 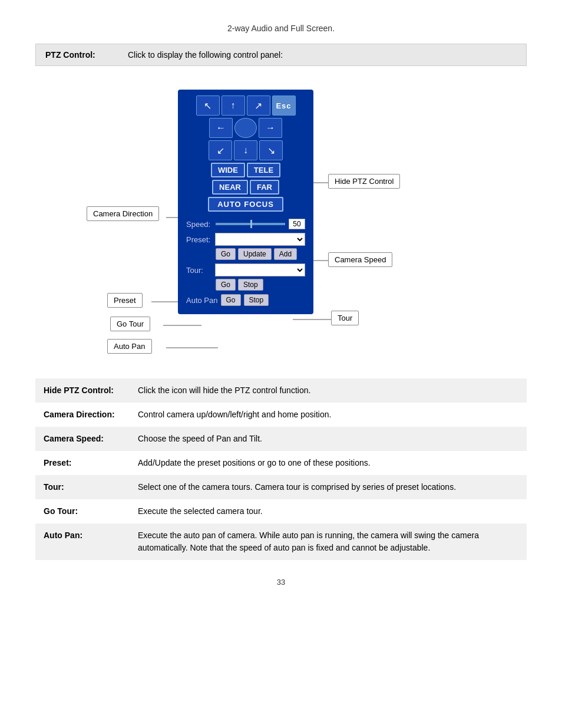 I want to click on speed-row: Speed: 50, so click(x=246, y=224).